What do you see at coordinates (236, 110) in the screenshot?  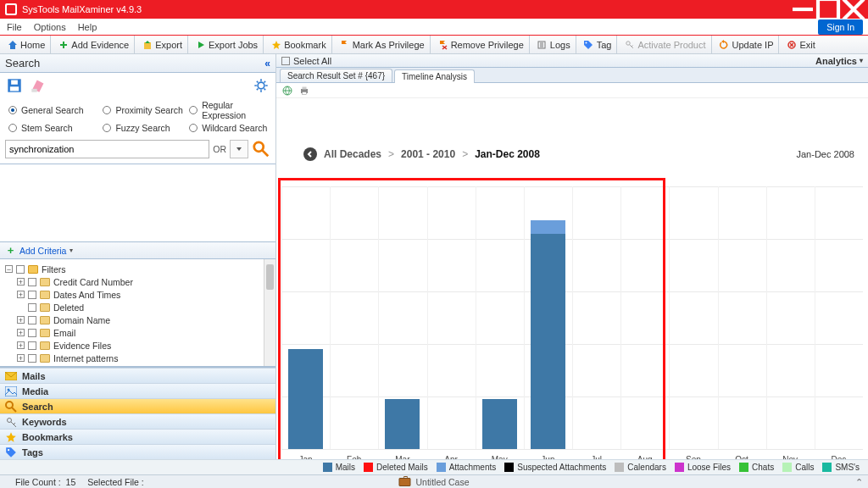 I see `radio-label: Regular Expression` at bounding box center [236, 110].